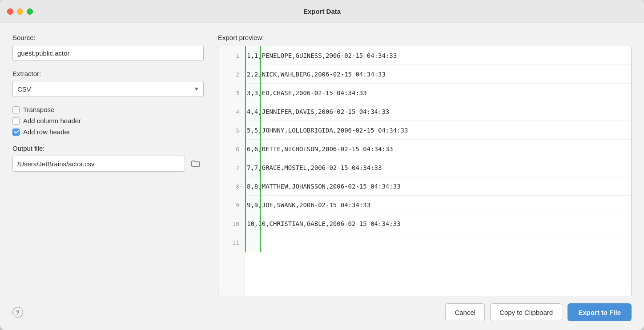 Image resolution: width=644 pixels, height=330 pixels. I want to click on preview-label: Export preview:, so click(425, 37).